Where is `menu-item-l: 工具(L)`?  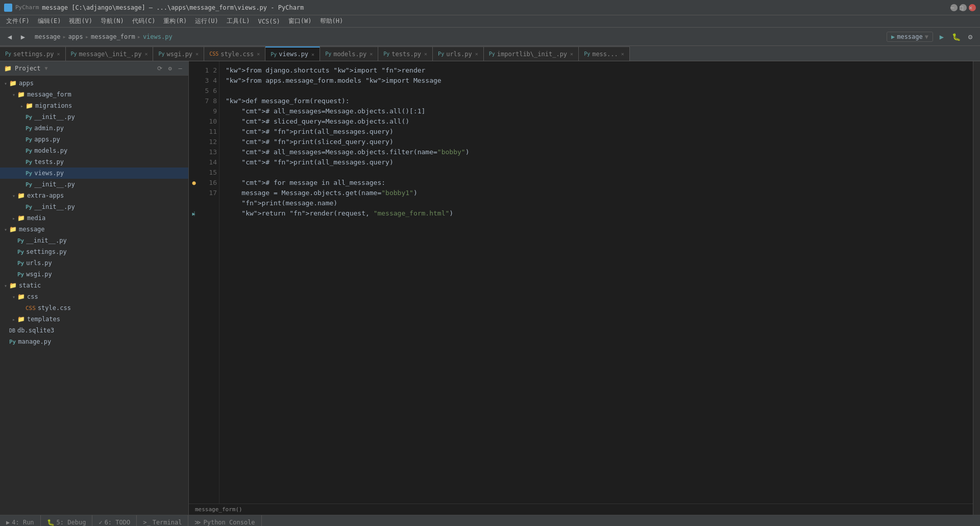 menu-item-l: 工具(L) is located at coordinates (238, 21).